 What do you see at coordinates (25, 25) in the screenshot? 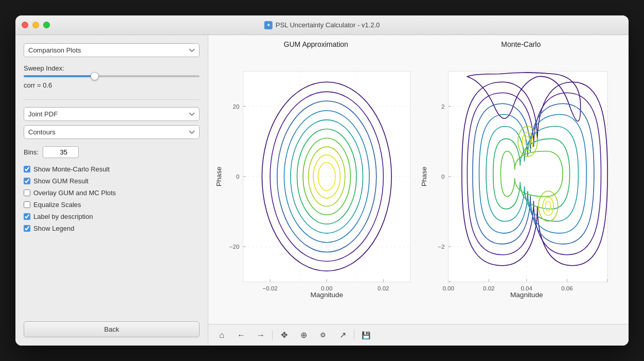
I see `close-button` at bounding box center [25, 25].